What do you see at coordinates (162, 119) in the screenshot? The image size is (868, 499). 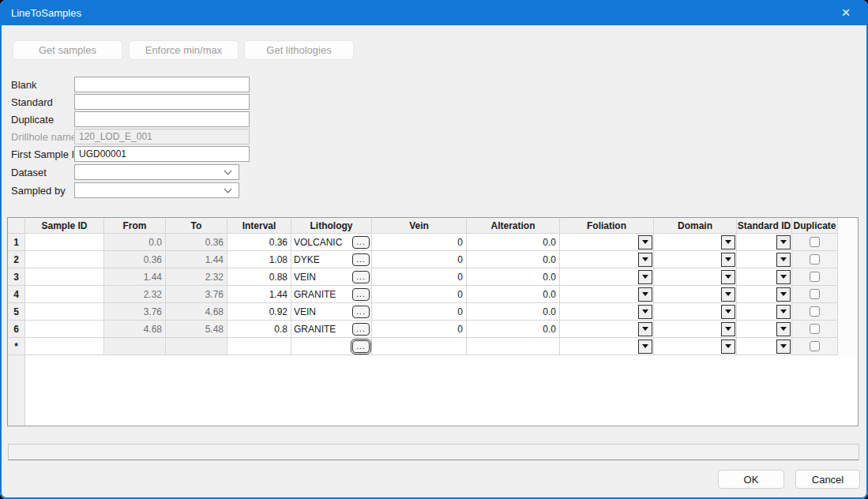 I see `duplicate-input` at bounding box center [162, 119].